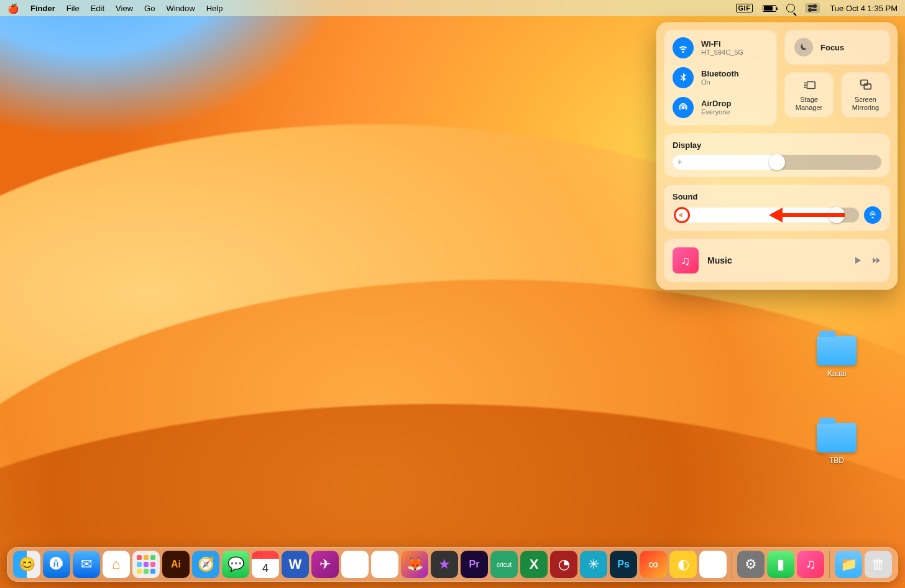 Image resolution: width=905 pixels, height=588 pixels. Describe the element at coordinates (876, 260) in the screenshot. I see `forward-icon` at that location.